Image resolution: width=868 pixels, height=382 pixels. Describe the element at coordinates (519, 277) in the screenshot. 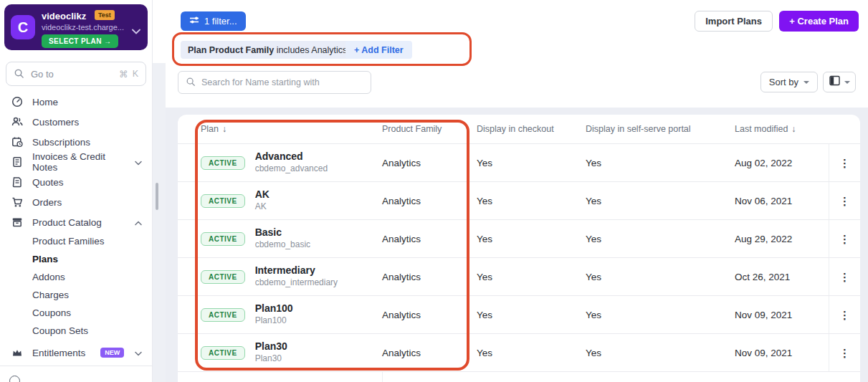

I see `table-row: ACTIVE Intermediary cbdemo_intermediary …` at that location.